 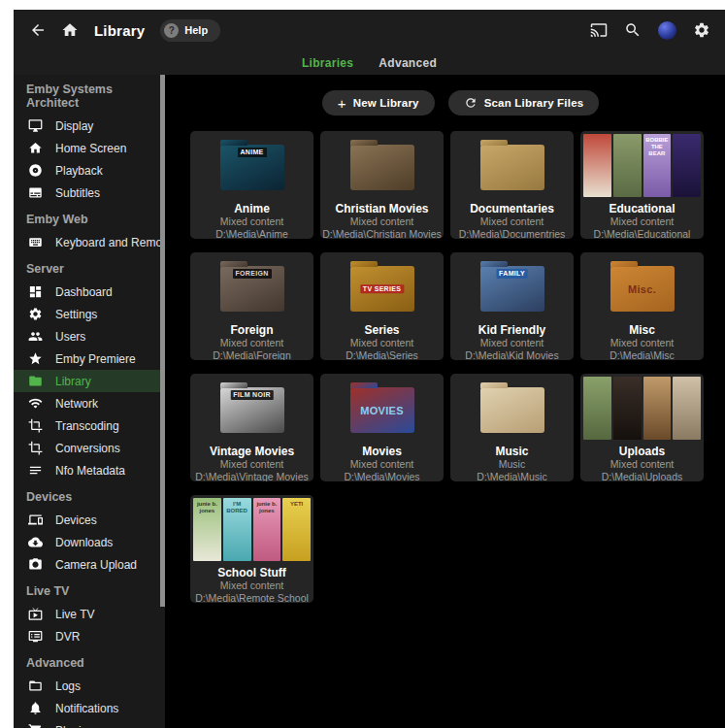 I want to click on sidebar-item-label: Subtitles, so click(x=78, y=193).